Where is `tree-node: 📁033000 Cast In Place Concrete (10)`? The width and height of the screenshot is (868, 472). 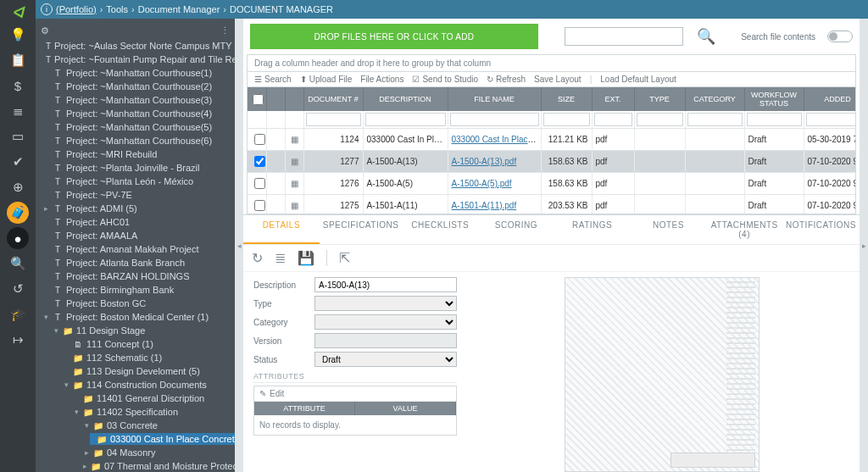
tree-node: 📁033000 Cast In Place Concrete (10) is located at coordinates (163, 439).